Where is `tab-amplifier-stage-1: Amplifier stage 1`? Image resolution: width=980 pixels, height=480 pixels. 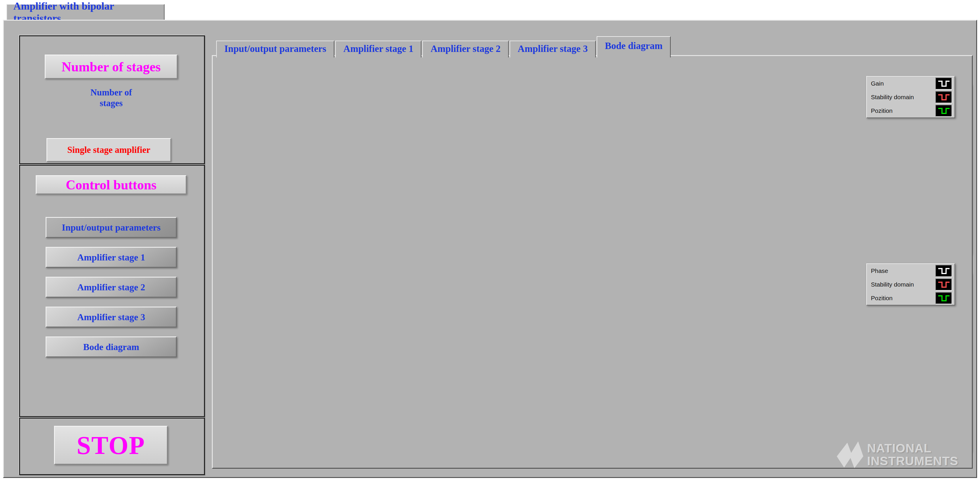 tab-amplifier-stage-1: Amplifier stage 1 is located at coordinates (378, 49).